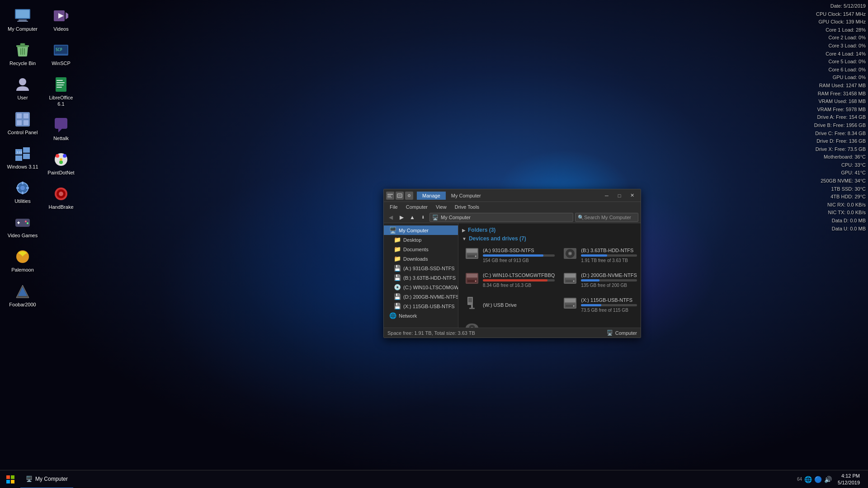  I want to click on desktop-icon-utilities: Utilities, so click(23, 192).